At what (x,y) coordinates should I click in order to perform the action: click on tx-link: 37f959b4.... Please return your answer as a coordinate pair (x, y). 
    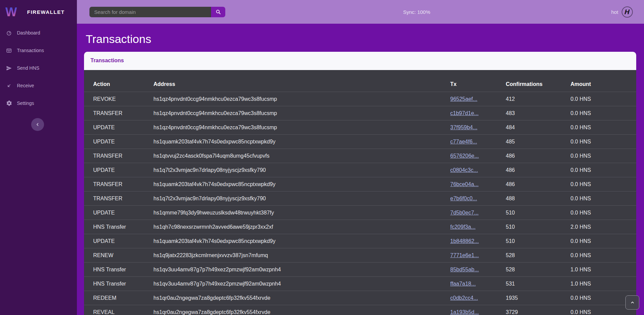
    Looking at the image, I should click on (464, 127).